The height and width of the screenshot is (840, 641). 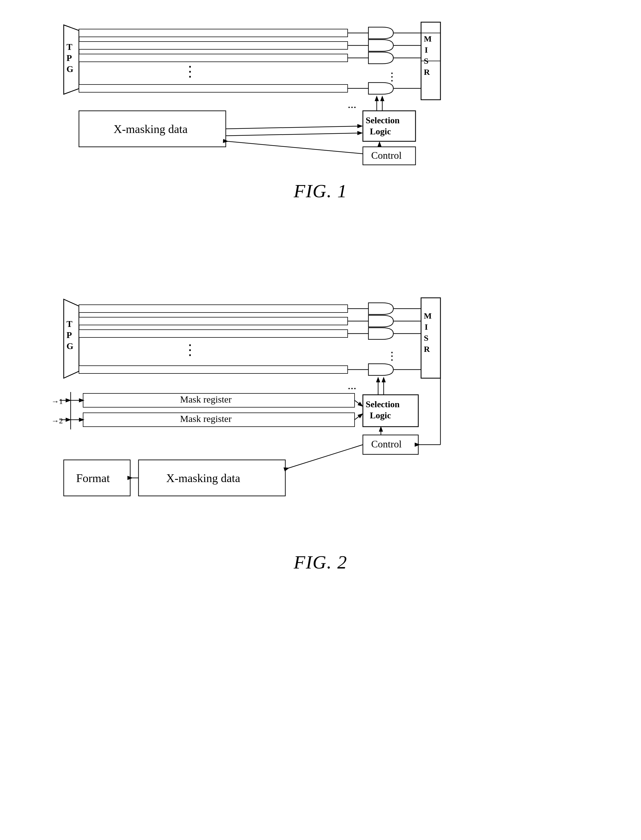 What do you see at coordinates (93, 478) in the screenshot?
I see `svg-text: Format` at bounding box center [93, 478].